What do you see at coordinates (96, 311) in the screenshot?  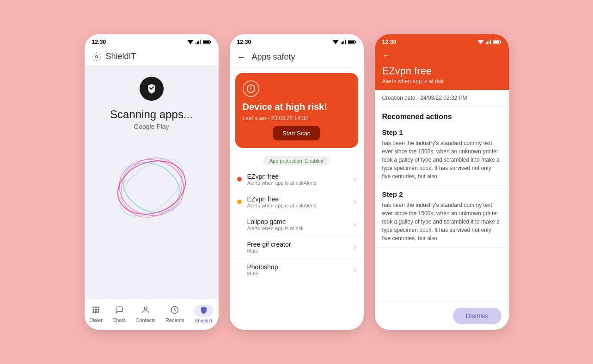 I see `dialer-icon` at bounding box center [96, 311].